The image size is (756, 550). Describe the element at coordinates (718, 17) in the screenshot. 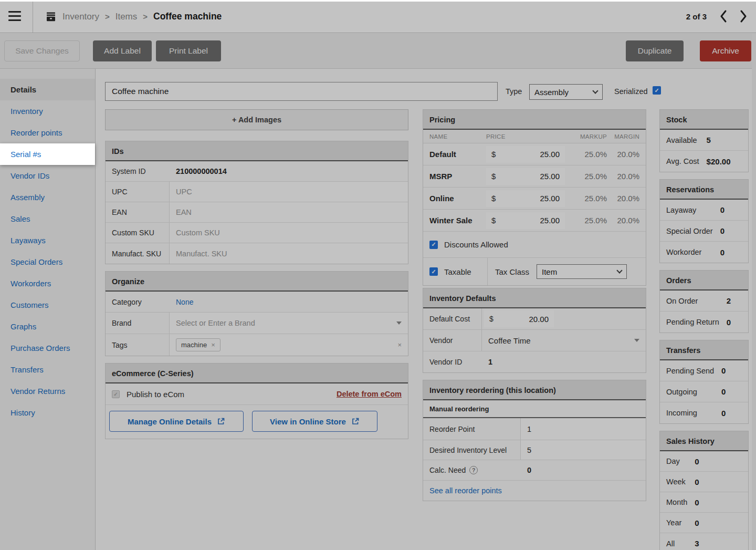

I see `item-pager: 2 of 3` at that location.